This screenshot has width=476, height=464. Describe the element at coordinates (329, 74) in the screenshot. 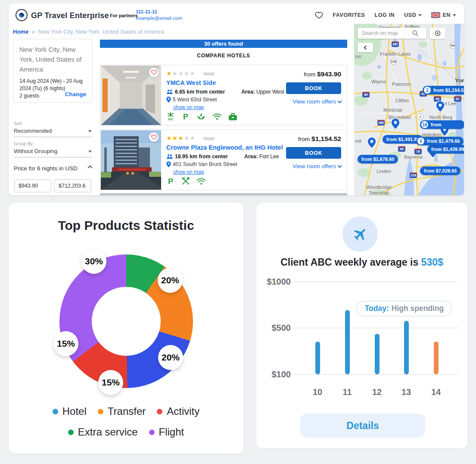

I see `price-value: $943.90` at that location.